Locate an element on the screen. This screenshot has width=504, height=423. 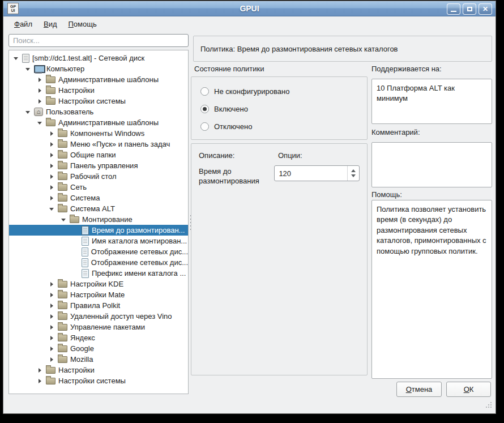
menu-view: Вид is located at coordinates (50, 24).